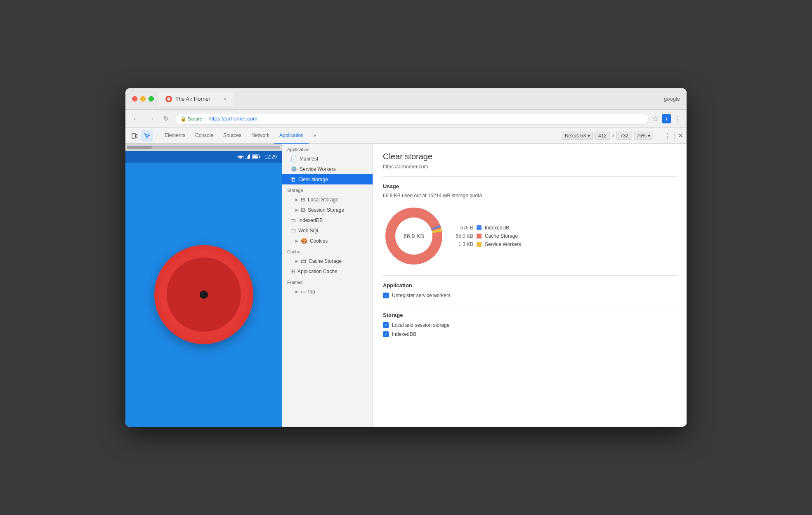 This screenshot has width=812, height=515. Describe the element at coordinates (412, 119) in the screenshot. I see `url-box: 🔒 Secure | https://airhorner.com` at that location.